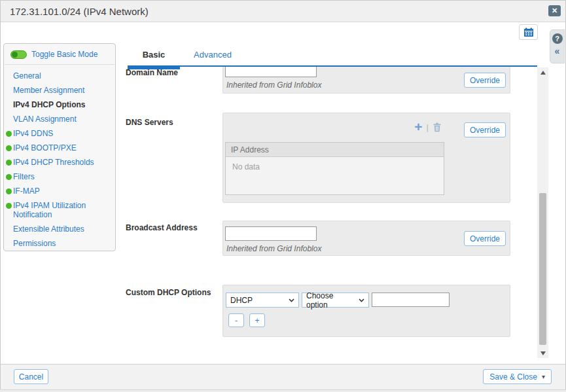  What do you see at coordinates (271, 234) in the screenshot?
I see `broadcast-address-input` at bounding box center [271, 234].